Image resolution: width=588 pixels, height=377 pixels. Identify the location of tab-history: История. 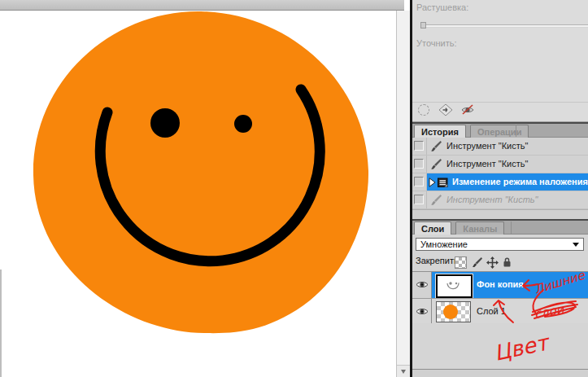
(440, 131).